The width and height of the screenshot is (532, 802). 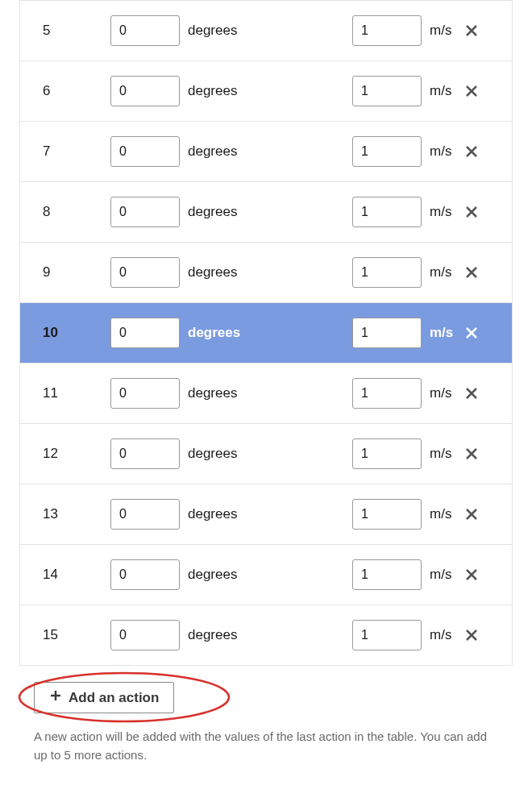 I want to click on add-action-label: Add an action, so click(x=114, y=698).